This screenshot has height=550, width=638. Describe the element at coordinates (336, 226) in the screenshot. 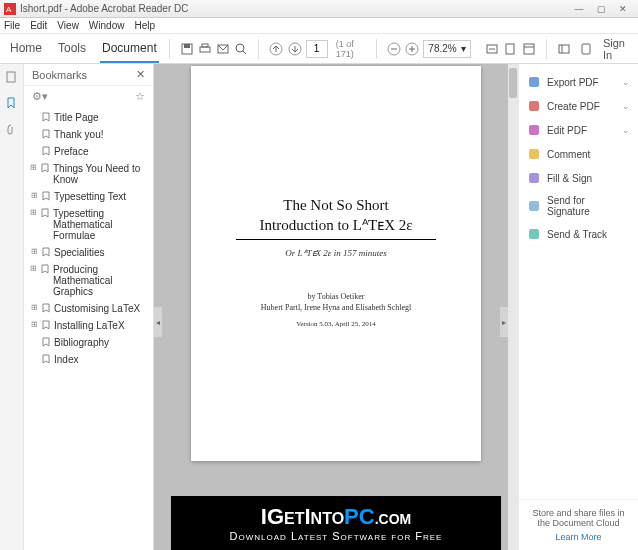

I see `doc-title-2: Introduction to LᴬTᴇX 2ε` at that location.